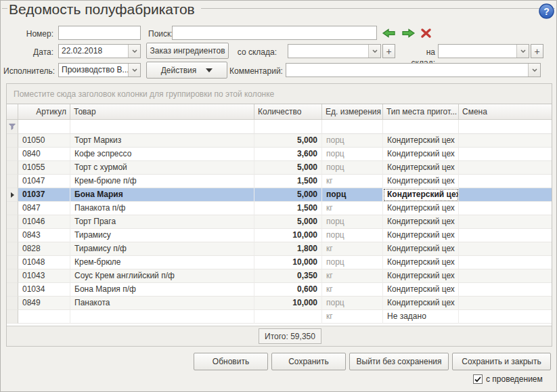 Image resolution: width=557 pixels, height=392 pixels. What do you see at coordinates (162, 195) in the screenshot?
I see `cell-product: Бона Мария` at bounding box center [162, 195].